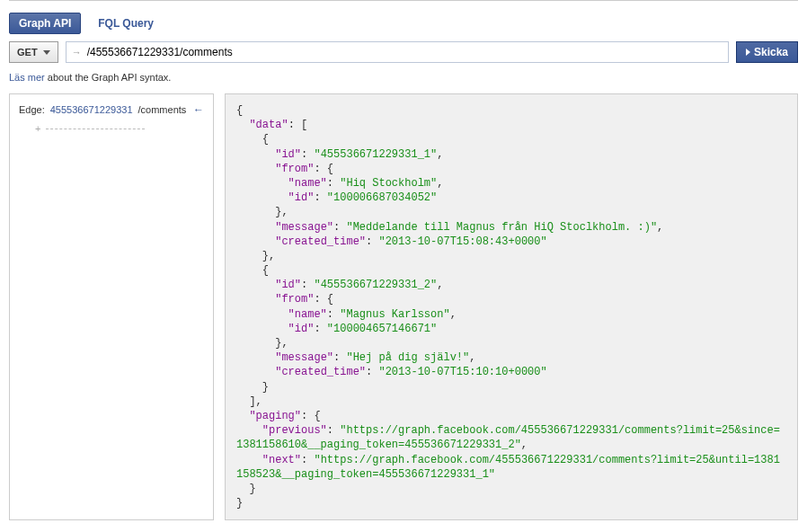 The width and height of the screenshot is (807, 532). I want to click on add-placeholder-line, so click(95, 129).